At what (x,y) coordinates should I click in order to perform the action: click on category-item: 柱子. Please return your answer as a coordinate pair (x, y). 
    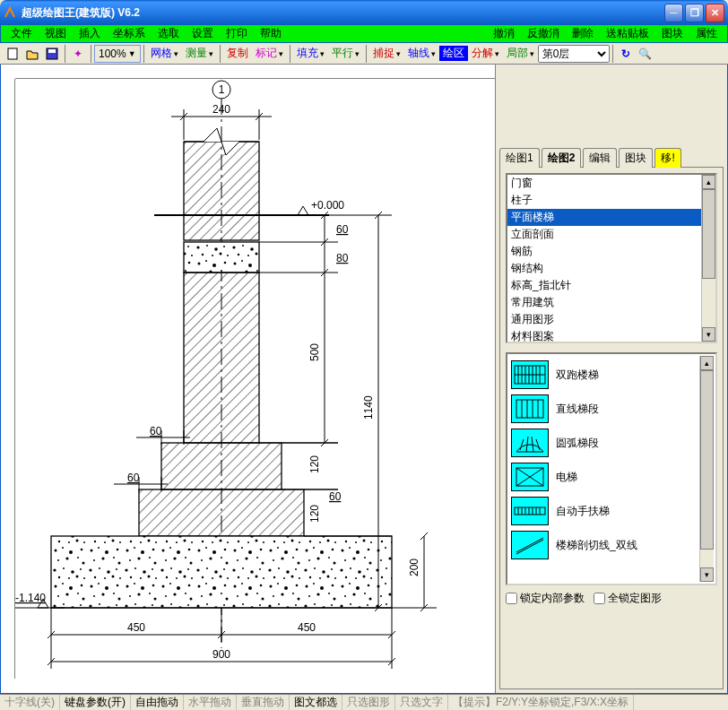
    Looking at the image, I should click on (611, 201).